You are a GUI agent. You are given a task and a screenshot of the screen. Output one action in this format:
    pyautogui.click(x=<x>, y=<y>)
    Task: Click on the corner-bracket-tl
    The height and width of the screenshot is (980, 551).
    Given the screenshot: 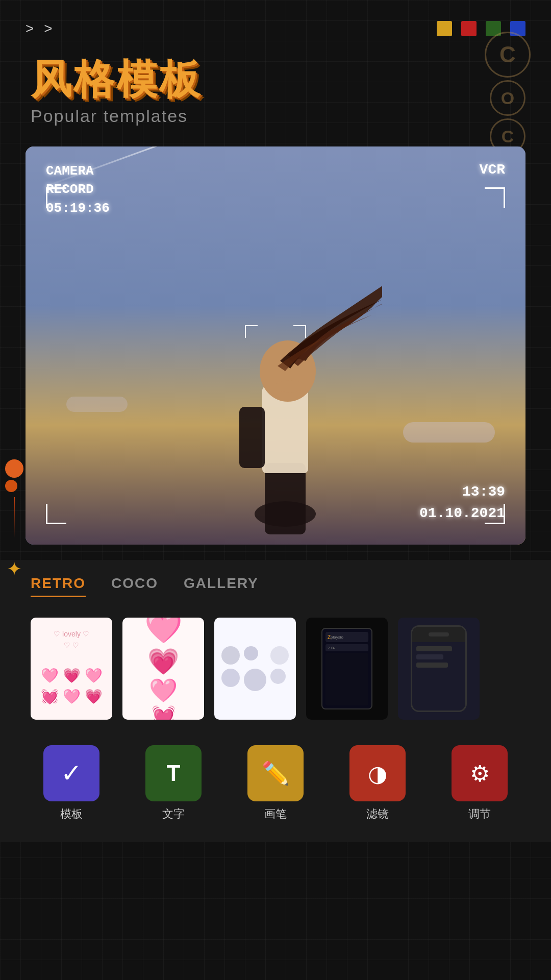 What is the action you would take?
    pyautogui.click(x=56, y=198)
    